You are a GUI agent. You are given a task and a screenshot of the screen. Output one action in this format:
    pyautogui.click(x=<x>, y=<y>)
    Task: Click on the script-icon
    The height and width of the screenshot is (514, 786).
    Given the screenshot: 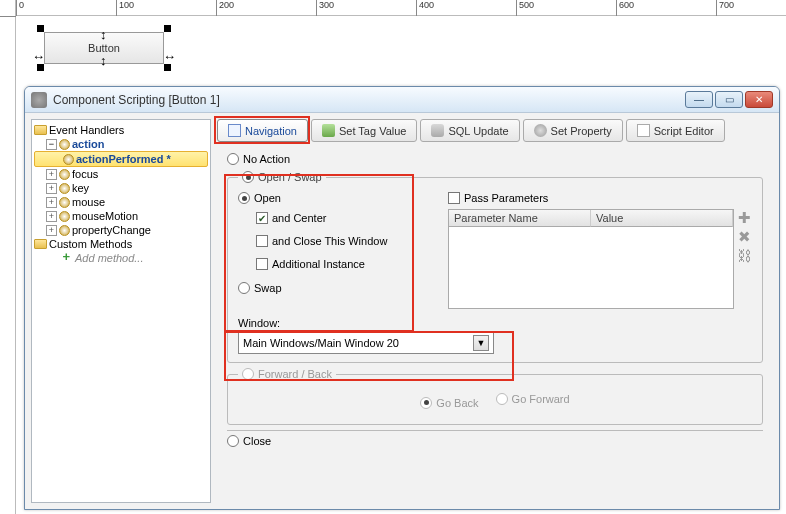 What is the action you would take?
    pyautogui.click(x=644, y=130)
    